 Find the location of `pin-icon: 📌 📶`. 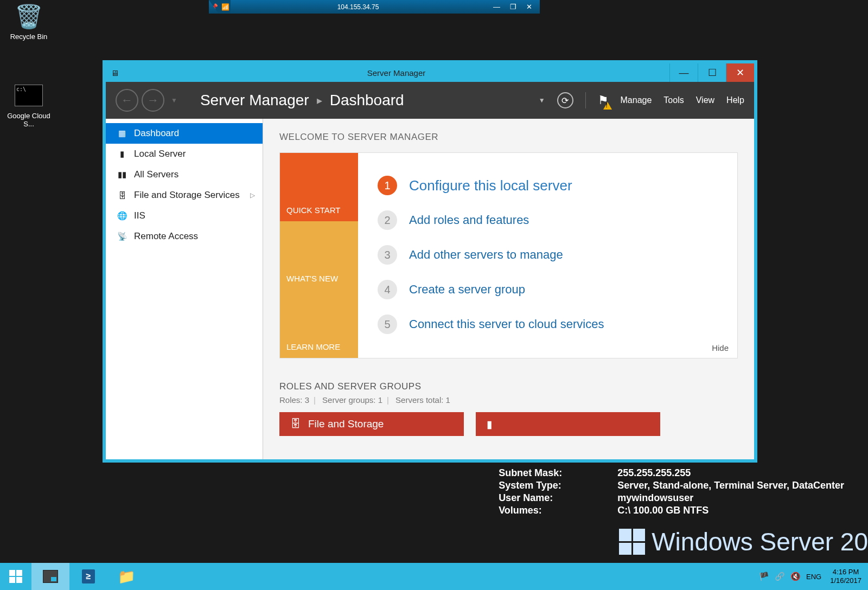

pin-icon: 📌 📶 is located at coordinates (220, 7).